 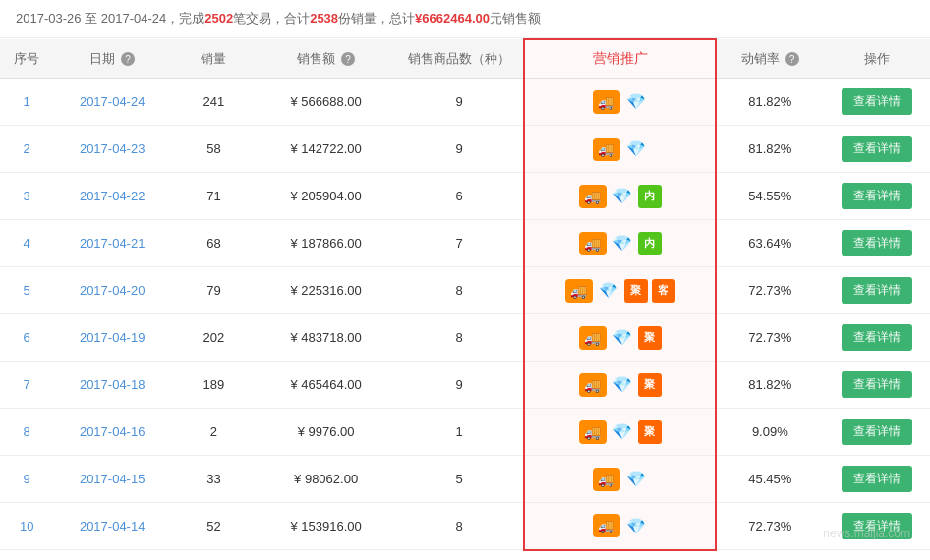 I want to click on amount-help-icon: ?, so click(x=348, y=59).